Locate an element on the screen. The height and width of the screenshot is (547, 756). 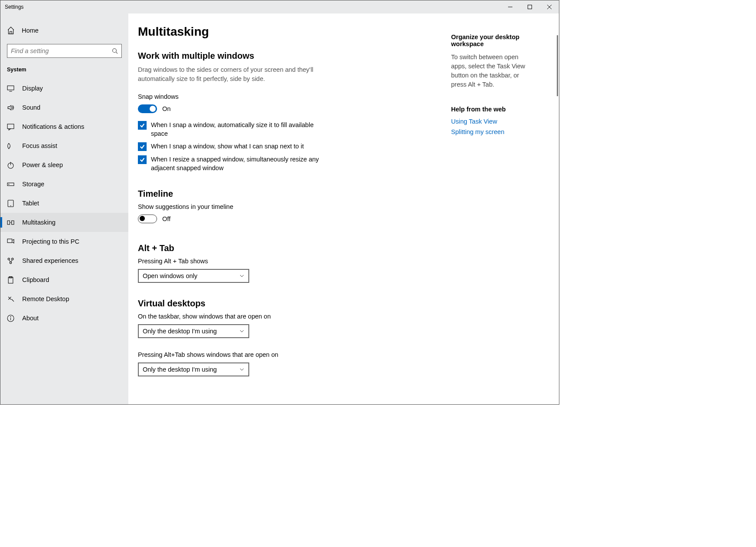
timeline-toggle-state: Off is located at coordinates (166, 219).